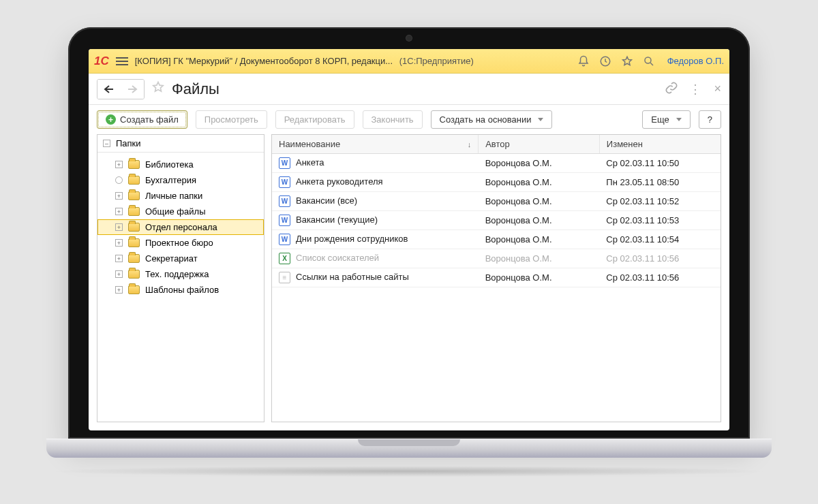 The image size is (818, 504). I want to click on folder-label: Общие файлы, so click(175, 211).